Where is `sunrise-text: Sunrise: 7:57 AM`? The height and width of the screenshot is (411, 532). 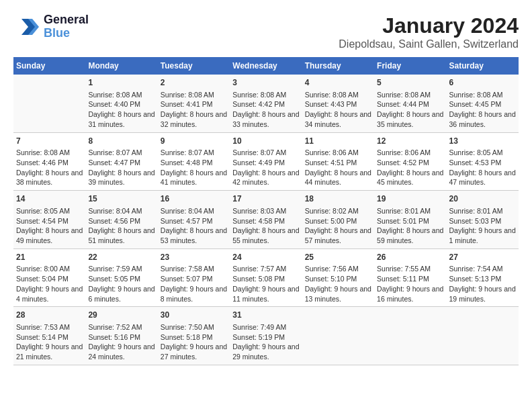 sunrise-text: Sunrise: 7:57 AM is located at coordinates (259, 269).